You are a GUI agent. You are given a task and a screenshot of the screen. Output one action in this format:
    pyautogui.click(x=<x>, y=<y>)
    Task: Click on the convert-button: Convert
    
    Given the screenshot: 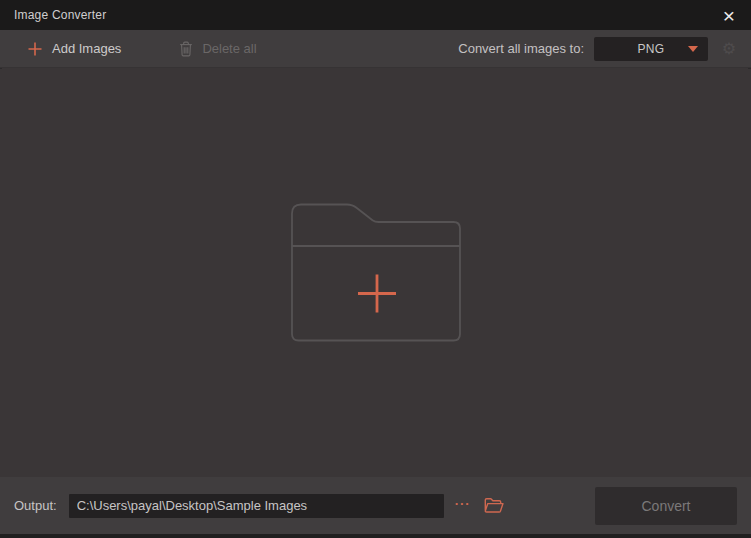 What is the action you would take?
    pyautogui.click(x=666, y=506)
    